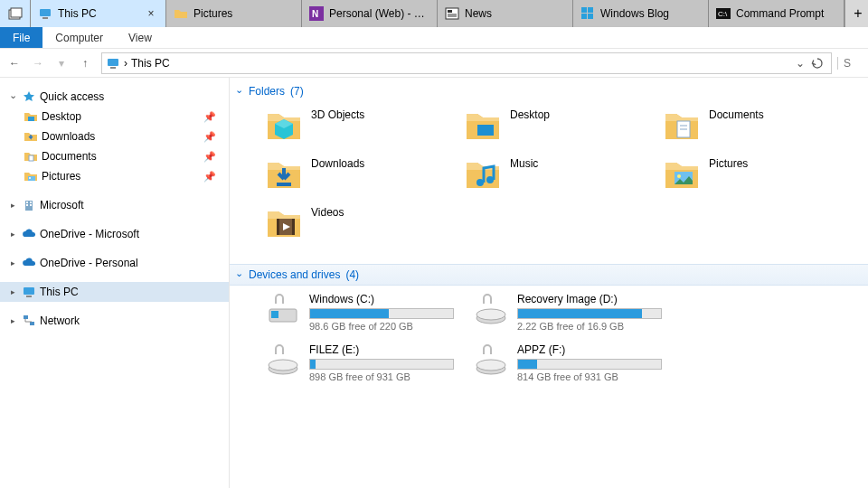 Image resolution: width=868 pixels, height=488 pixels. I want to click on folder-label: Downloads, so click(338, 163).